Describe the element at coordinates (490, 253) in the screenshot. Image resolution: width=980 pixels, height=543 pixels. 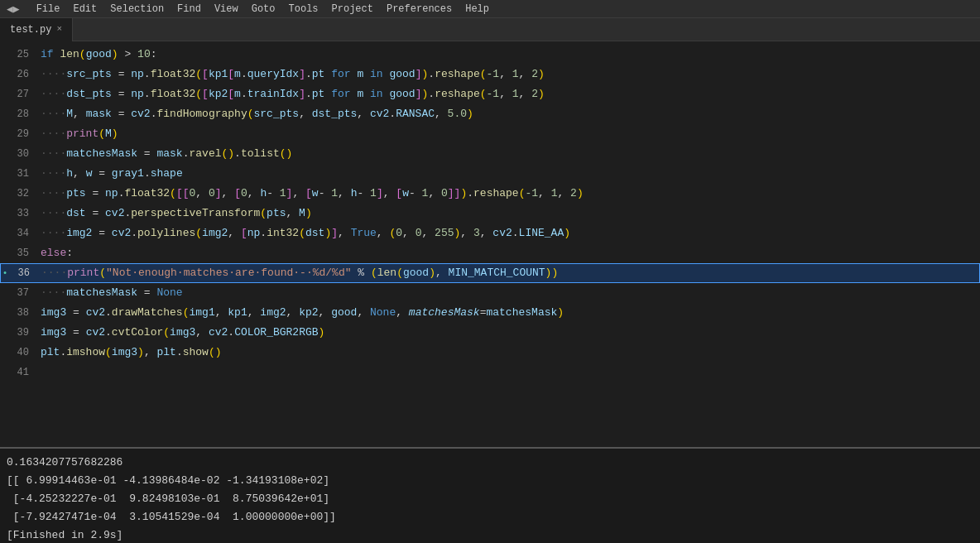
I see `code-line-35: 35 else:` at that location.